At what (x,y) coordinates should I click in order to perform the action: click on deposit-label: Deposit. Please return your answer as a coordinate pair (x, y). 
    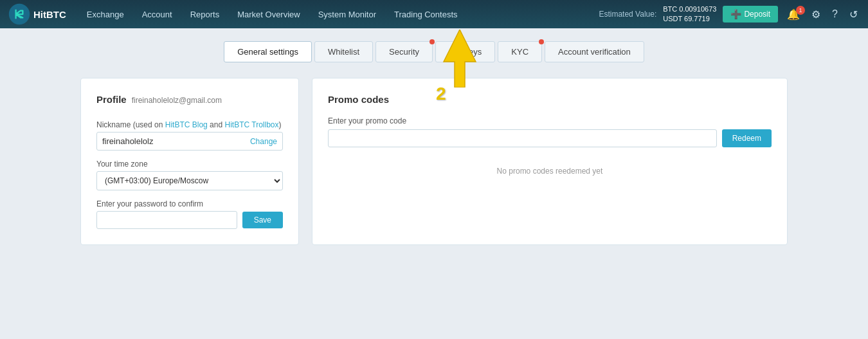
    Looking at the image, I should click on (757, 14).